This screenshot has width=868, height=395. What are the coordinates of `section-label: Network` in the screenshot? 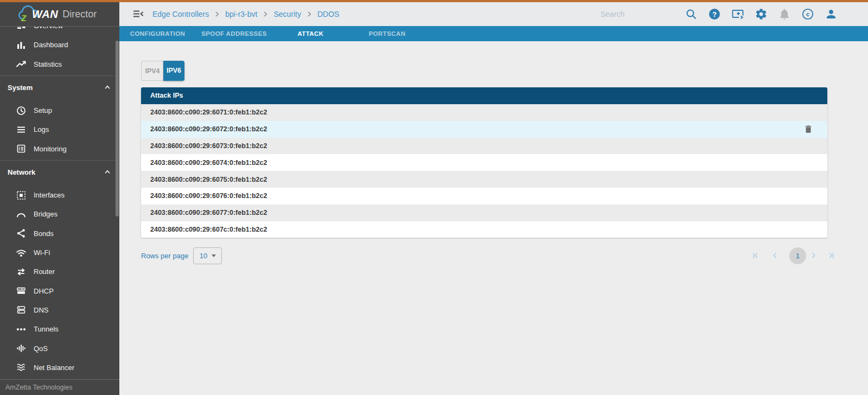 It's located at (22, 173).